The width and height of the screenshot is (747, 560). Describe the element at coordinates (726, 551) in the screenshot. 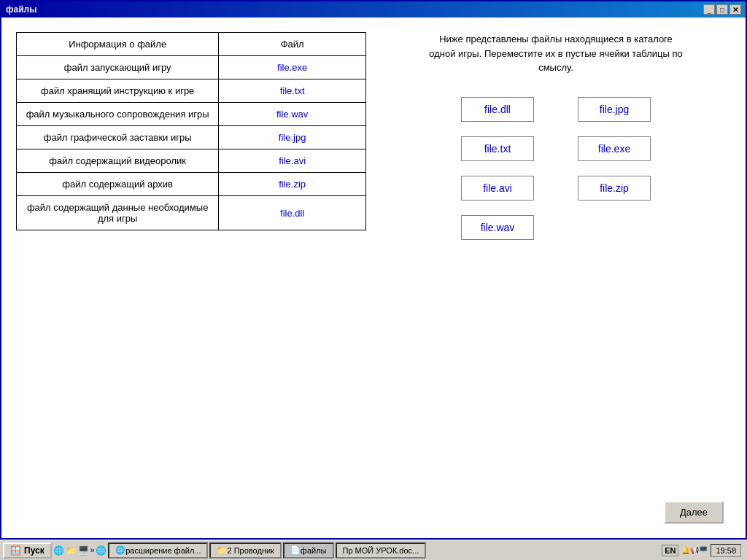

I see `clock: 19:58` at that location.